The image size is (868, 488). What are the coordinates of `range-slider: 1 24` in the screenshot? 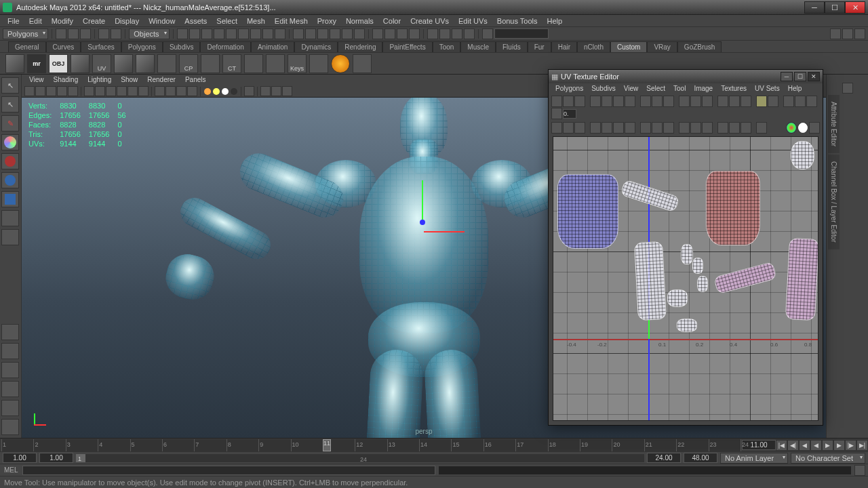 It's located at (360, 458).